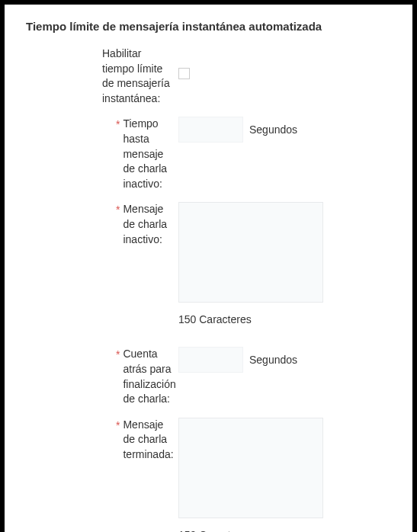 Image resolution: width=417 pixels, height=532 pixels. Describe the element at coordinates (273, 130) in the screenshot. I see `inactive-time-unit: Segundos` at that location.